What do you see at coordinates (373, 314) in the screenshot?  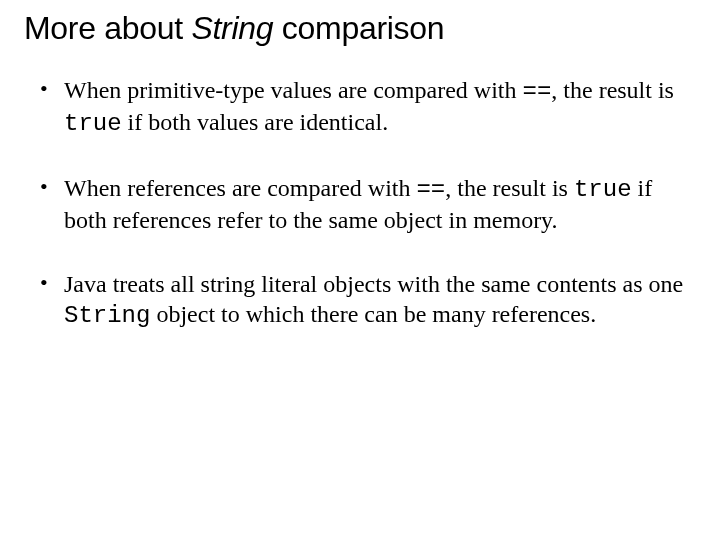 I see `bullet-text: object to which there can be many refere…` at bounding box center [373, 314].